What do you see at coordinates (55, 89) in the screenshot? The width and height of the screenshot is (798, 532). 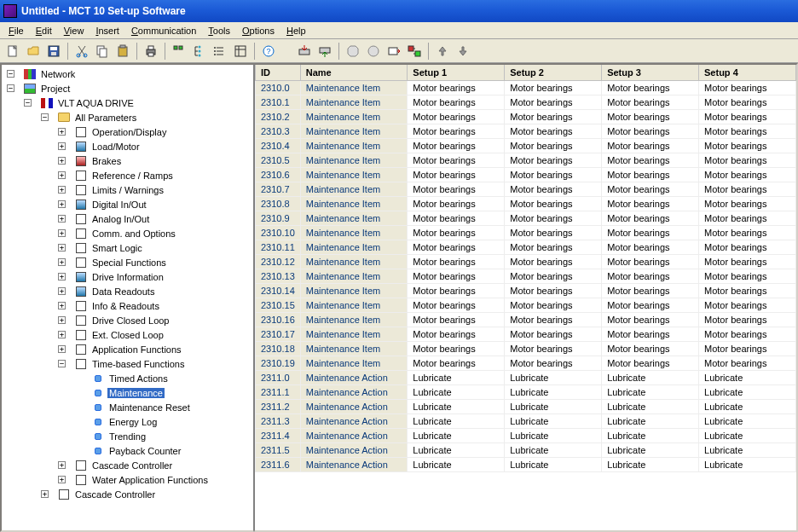 I see `tree-label: Project` at bounding box center [55, 89].